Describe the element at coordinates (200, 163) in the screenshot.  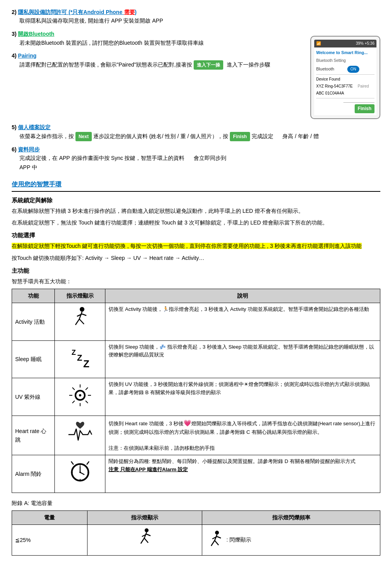
I see `item-6-content: 完成設定後，在 APP 的操作畫面中按 Sync 按鍵，智慧手環上的資料 會立即…` at that location.